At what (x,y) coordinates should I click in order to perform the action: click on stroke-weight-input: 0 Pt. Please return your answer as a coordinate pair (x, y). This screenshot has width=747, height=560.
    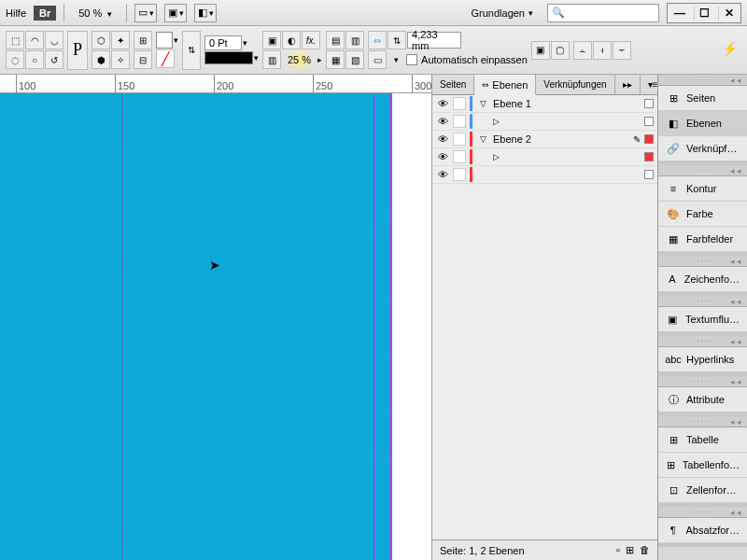
    Looking at the image, I should click on (223, 43).